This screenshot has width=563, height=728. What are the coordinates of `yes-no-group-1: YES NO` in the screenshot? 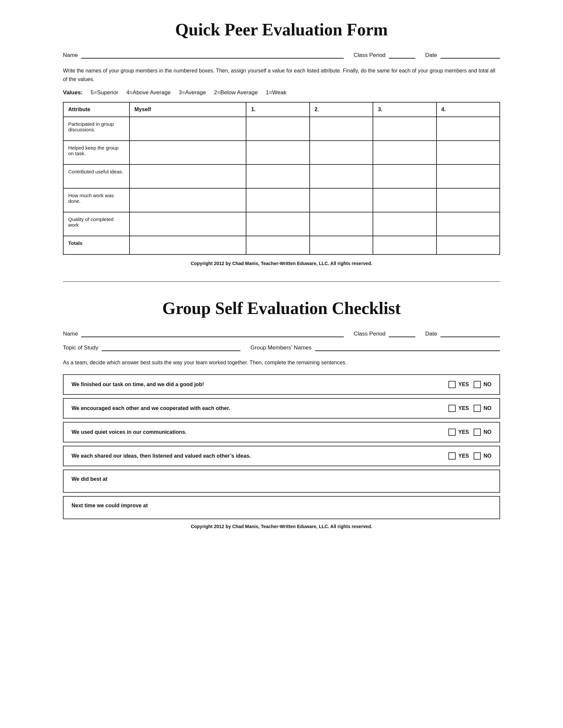 It's located at (470, 385).